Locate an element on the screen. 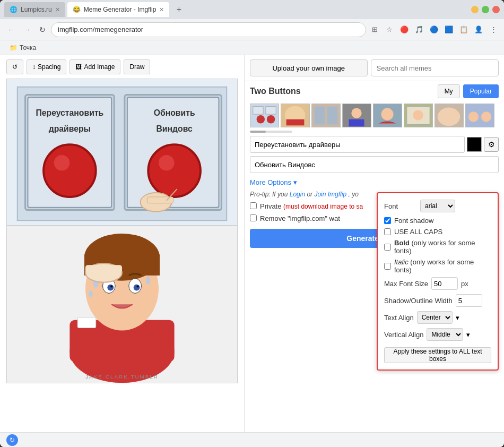 This screenshot has width=504, height=447. popular-tab-button: Popular is located at coordinates (481, 91).